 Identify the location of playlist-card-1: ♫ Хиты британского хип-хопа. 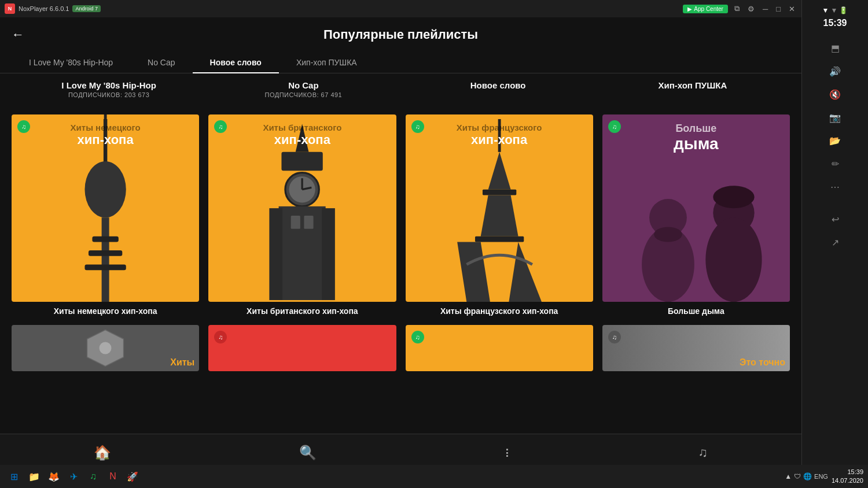
(302, 215).